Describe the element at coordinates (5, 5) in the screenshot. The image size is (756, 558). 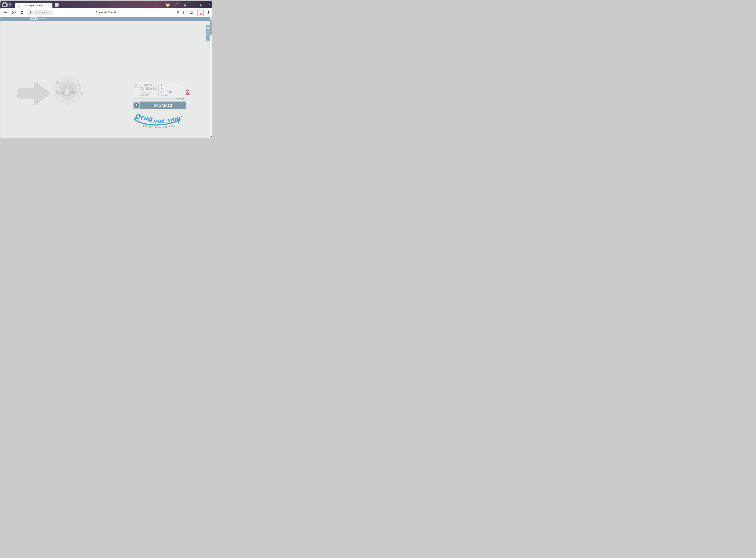
I see `tab-count-value: 1` at that location.